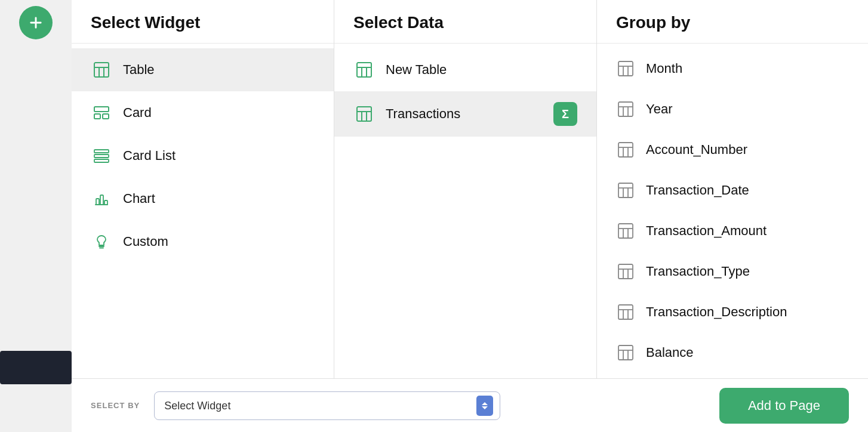 The height and width of the screenshot is (432, 868). What do you see at coordinates (626, 312) in the screenshot?
I see `transaction-description-table-icon` at bounding box center [626, 312].